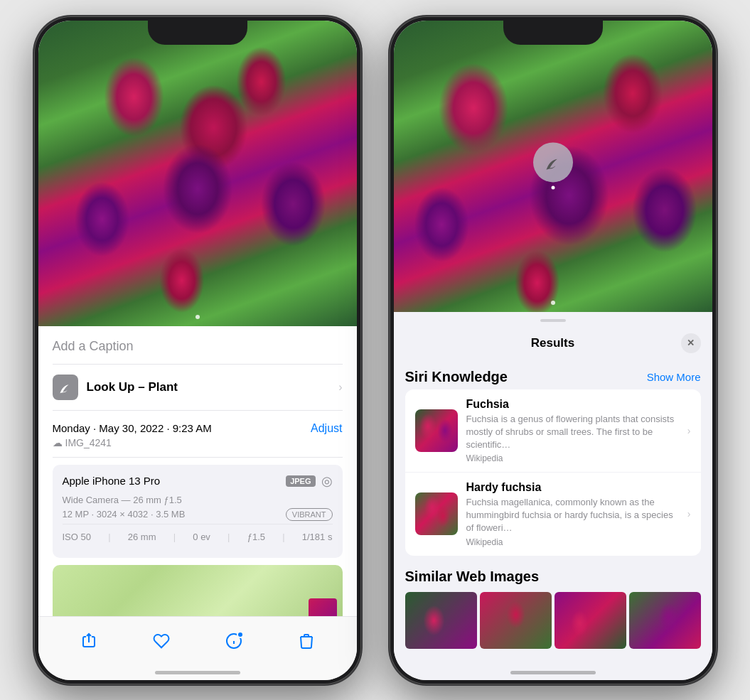  What do you see at coordinates (553, 321) in the screenshot?
I see `drag-handle` at bounding box center [553, 321].